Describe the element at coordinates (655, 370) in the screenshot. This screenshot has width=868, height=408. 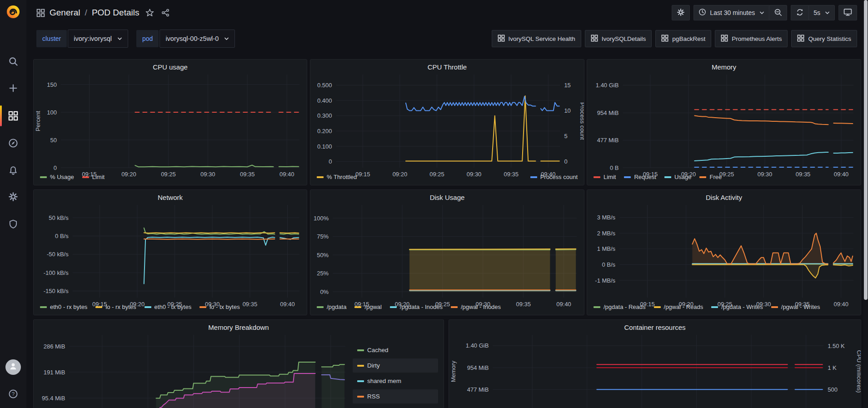
I see `container-resources-chart: 477 MiB954 MiB1.40 GiB5001 K1.50 KMemory…` at that location.